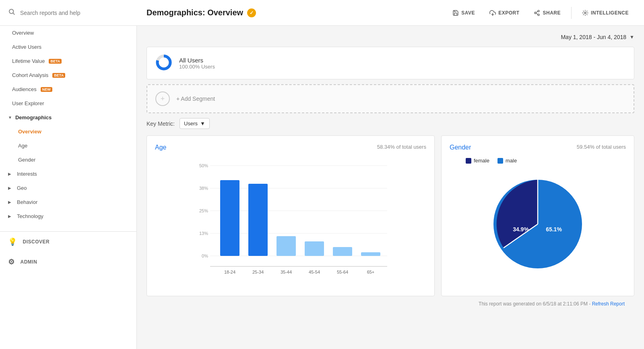 The height and width of the screenshot is (349, 644). I want to click on key-metric-row: Key Metric: Users ▼, so click(390, 123).